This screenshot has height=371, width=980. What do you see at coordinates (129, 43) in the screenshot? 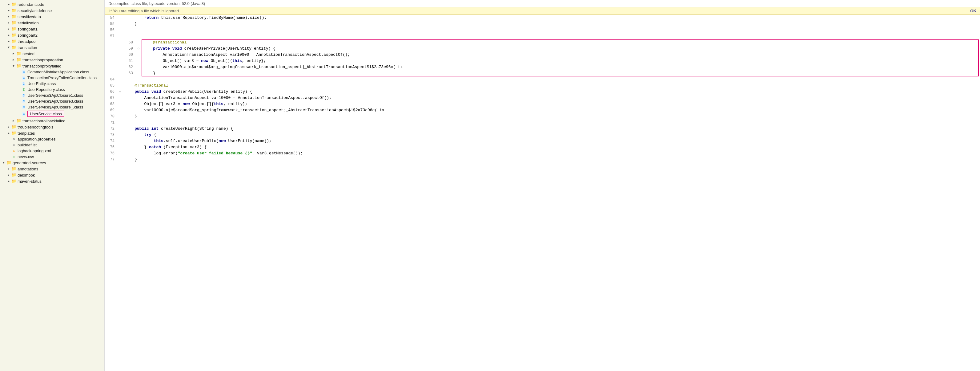
I see `line-number: 58` at bounding box center [129, 43].